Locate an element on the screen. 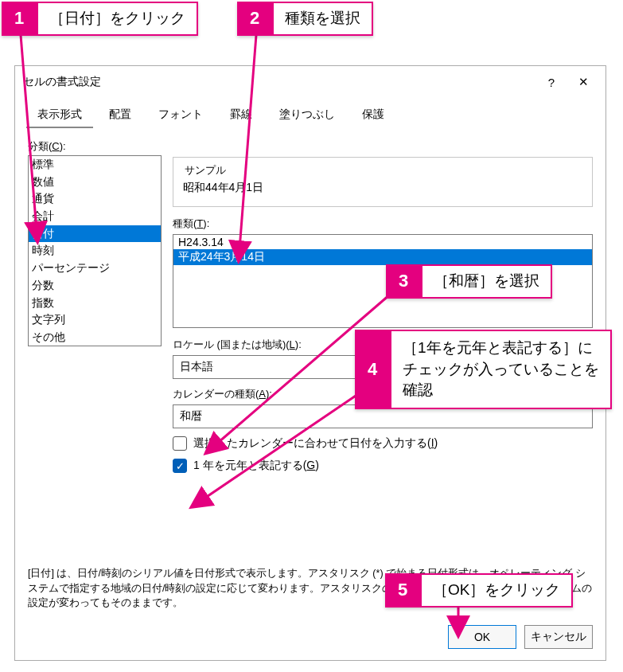 Image resolution: width=623 pixels, height=672 pixels. callout-num: 1 is located at coordinates (19, 19).